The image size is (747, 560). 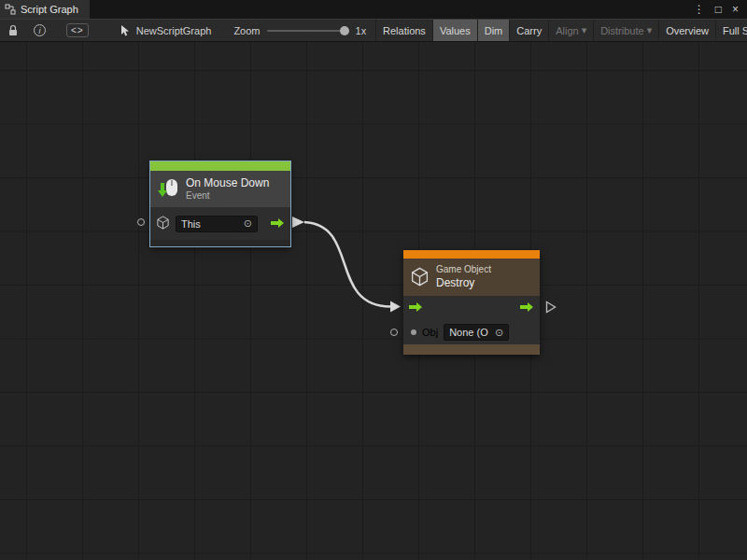 I want to click on value-port-dot, so click(x=414, y=332).